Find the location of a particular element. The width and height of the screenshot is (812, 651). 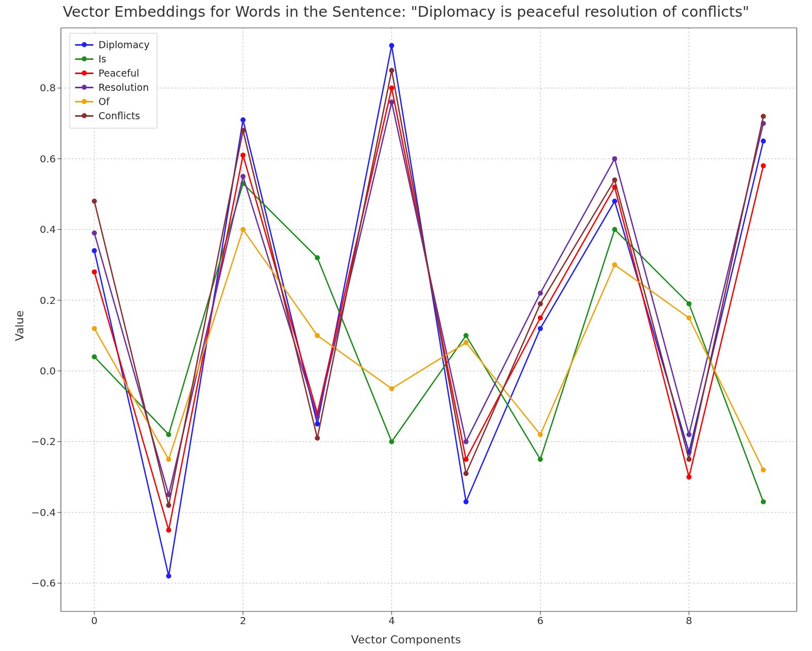

legend-label: Peaceful is located at coordinates (119, 73).